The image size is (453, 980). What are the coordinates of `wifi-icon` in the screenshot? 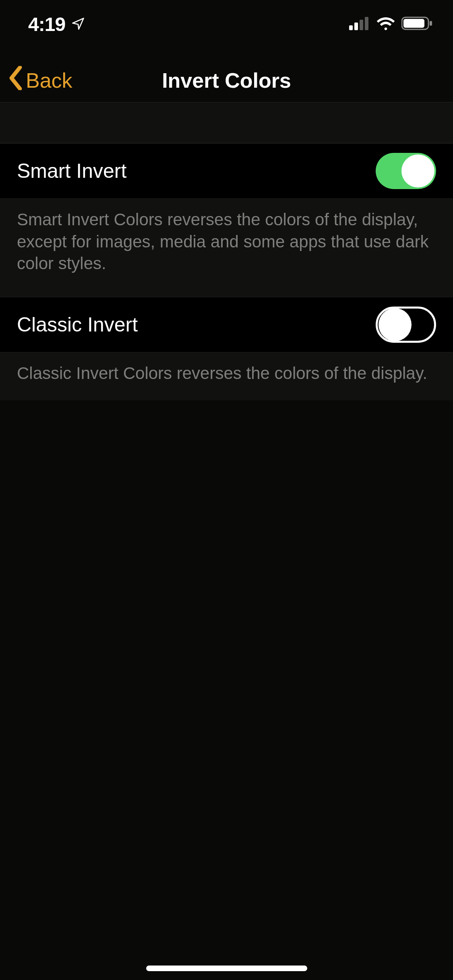 It's located at (386, 24).